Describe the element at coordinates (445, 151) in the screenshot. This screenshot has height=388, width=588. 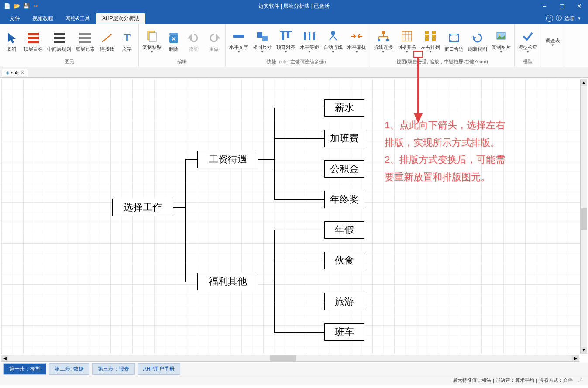
I see `annotation-text: 1、点此向下箭头，选择左右 排版，实现所示方式排版。 2、排版方式变换后，可能需…` at that location.